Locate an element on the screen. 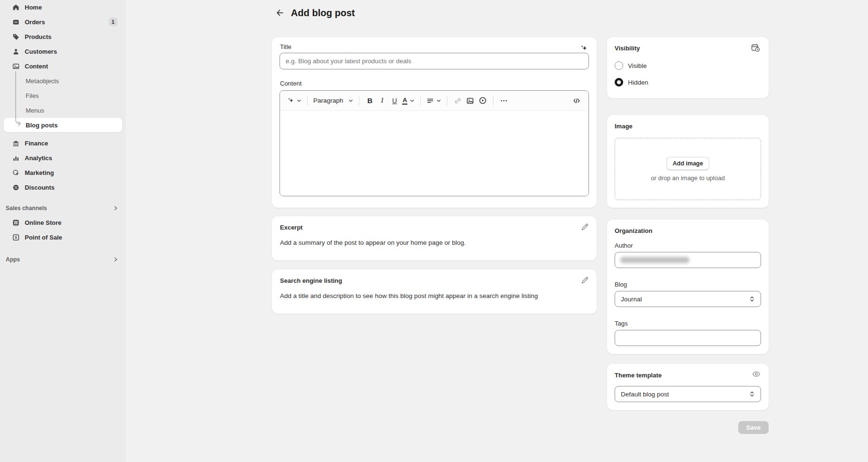 The height and width of the screenshot is (462, 868). sidebar-item-label: Customers is located at coordinates (41, 51).